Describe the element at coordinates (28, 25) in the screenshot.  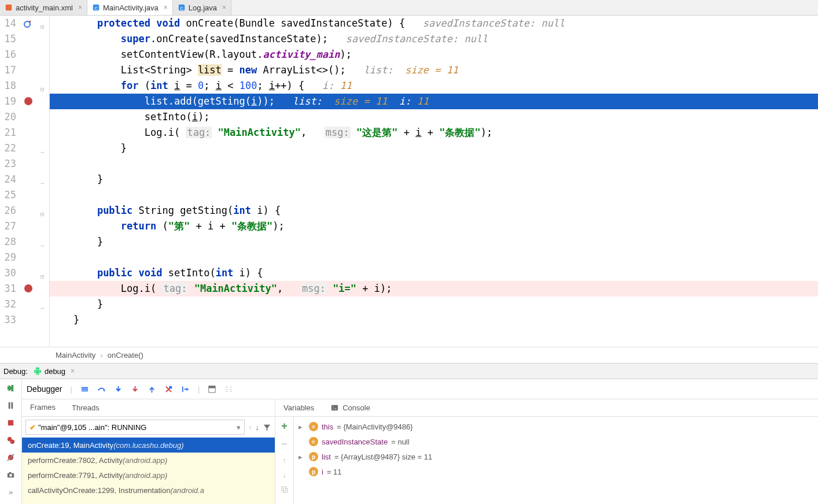
I see `override-icon` at that location.